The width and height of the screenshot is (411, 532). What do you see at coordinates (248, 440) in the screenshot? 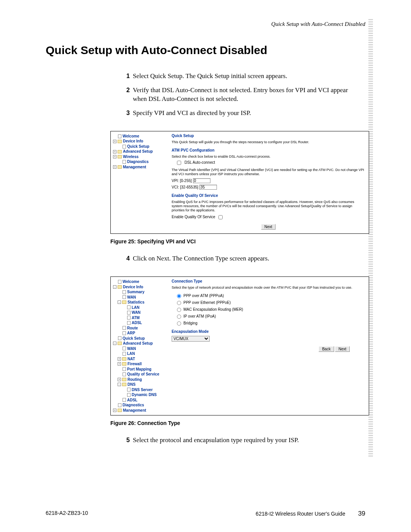
I see `step-text: Select the protocol and encapsulation ty…` at bounding box center [248, 440].